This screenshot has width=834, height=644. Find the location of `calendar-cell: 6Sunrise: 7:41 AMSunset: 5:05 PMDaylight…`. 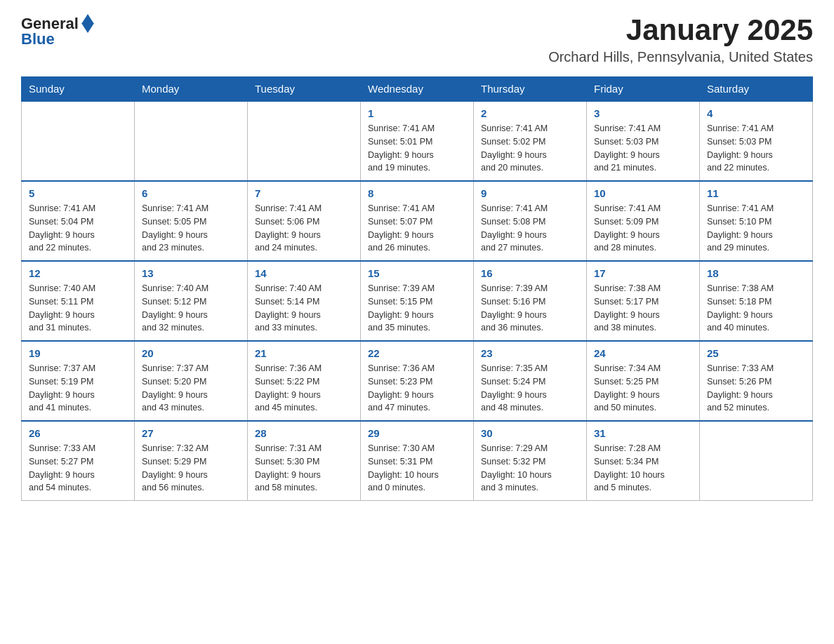

calendar-cell: 6Sunrise: 7:41 AMSunset: 5:05 PMDaylight… is located at coordinates (191, 221).